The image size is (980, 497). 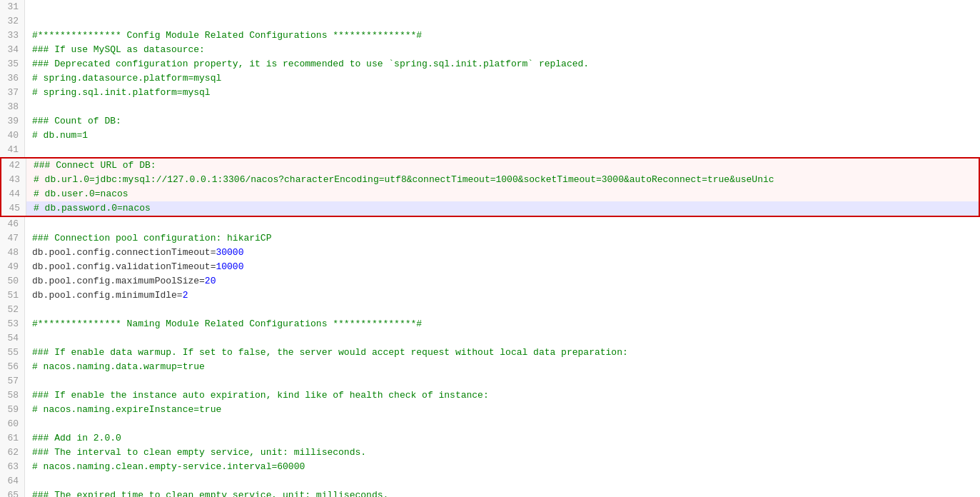 What do you see at coordinates (502, 367) in the screenshot?
I see `line-text: # nacos.naming.data.warmup=true` at bounding box center [502, 367].